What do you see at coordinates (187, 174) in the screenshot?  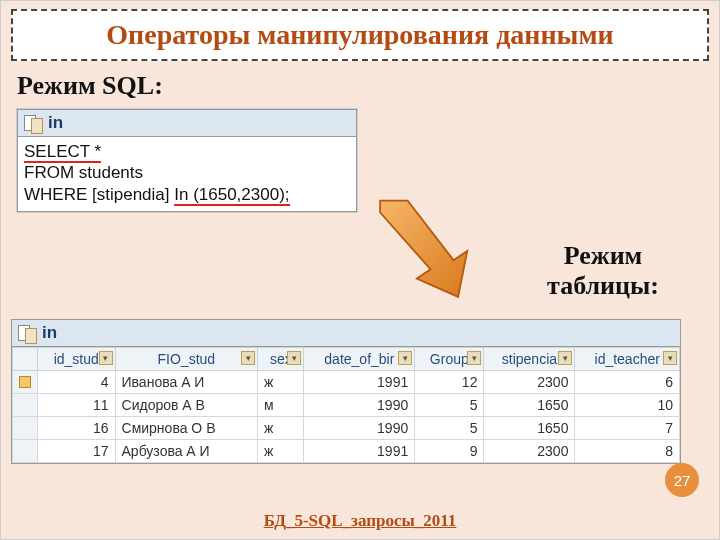 I see `sql-query-body: SELECT * FROM students WHERE [stipendia]…` at bounding box center [187, 174].